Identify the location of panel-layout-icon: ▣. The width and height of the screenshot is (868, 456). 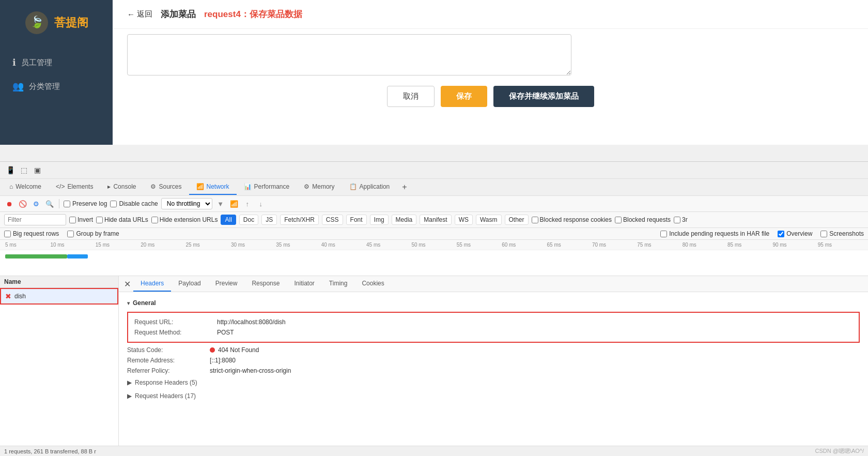
(37, 170).